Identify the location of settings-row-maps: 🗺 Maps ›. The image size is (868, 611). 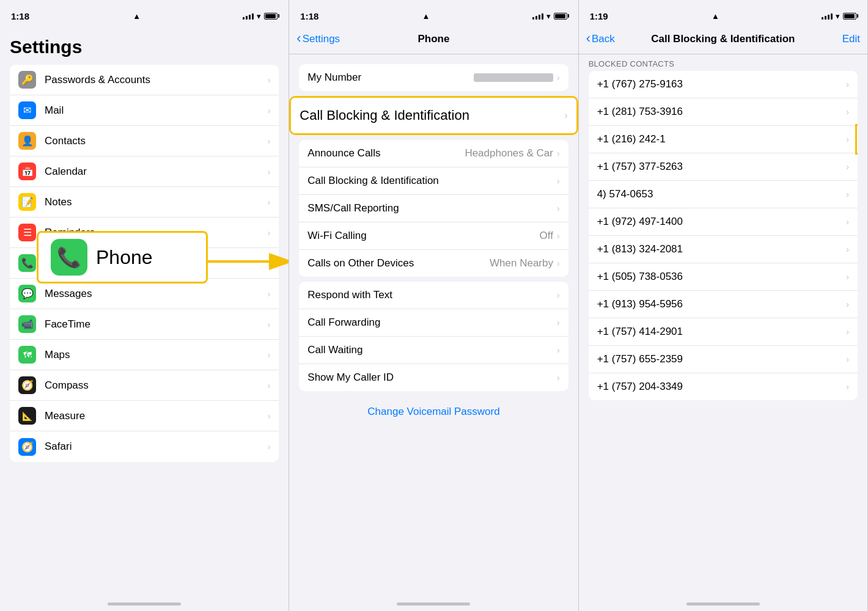
(144, 355).